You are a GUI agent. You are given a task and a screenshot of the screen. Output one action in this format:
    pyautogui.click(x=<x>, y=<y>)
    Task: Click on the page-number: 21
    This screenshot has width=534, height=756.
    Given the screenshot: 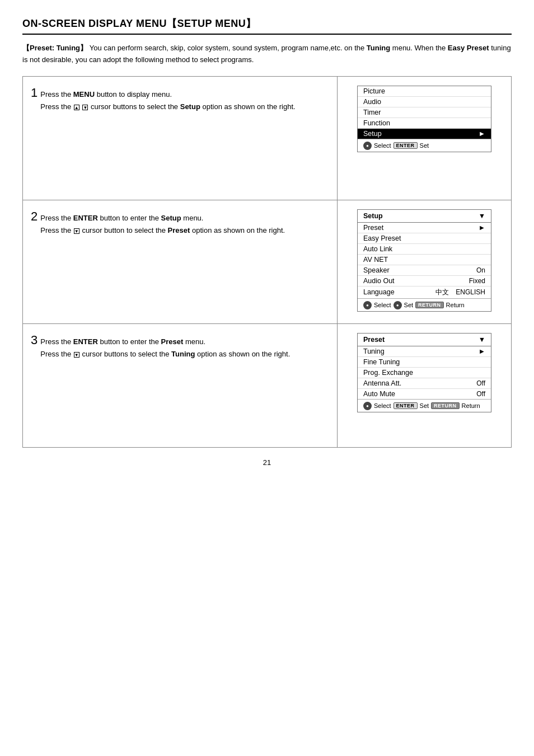 What is the action you would take?
    pyautogui.click(x=267, y=462)
    